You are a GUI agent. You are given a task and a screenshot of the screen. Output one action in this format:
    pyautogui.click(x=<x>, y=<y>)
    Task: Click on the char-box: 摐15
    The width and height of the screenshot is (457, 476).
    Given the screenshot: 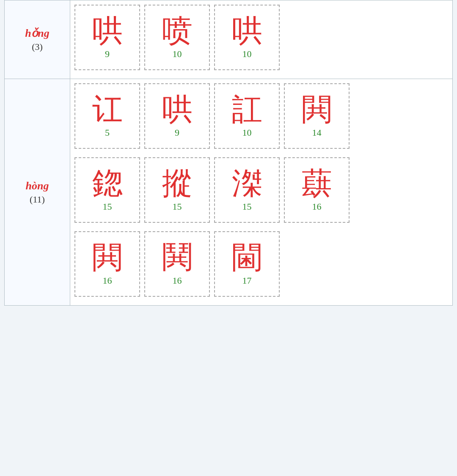 What is the action you would take?
    pyautogui.click(x=177, y=190)
    